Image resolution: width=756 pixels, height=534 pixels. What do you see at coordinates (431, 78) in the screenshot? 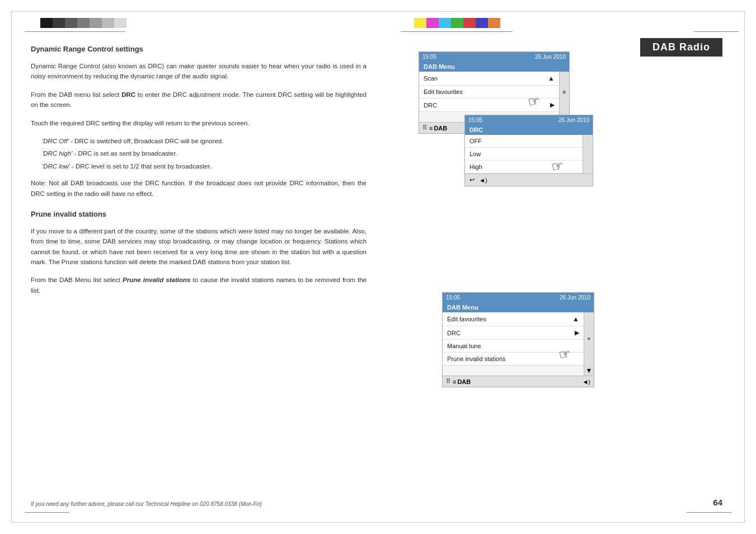
I see `screen1-scan-label: Scan` at bounding box center [431, 78].